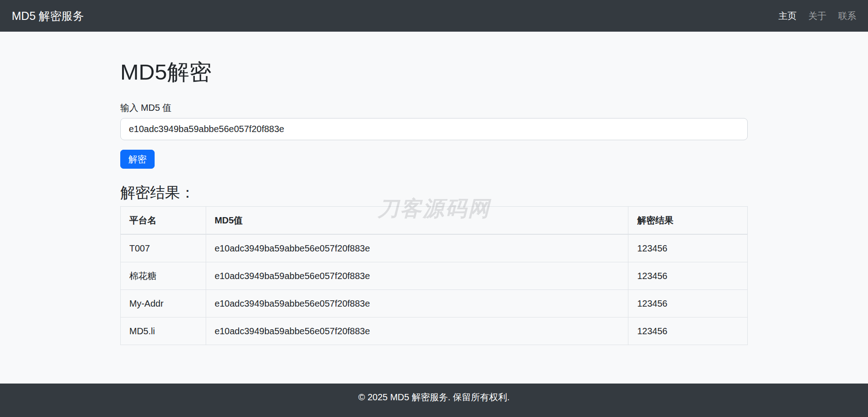  What do you see at coordinates (434, 331) in the screenshot?
I see `table-row: MD5.li e10adc3949ba59abbe56e057f20f883e …` at bounding box center [434, 331].